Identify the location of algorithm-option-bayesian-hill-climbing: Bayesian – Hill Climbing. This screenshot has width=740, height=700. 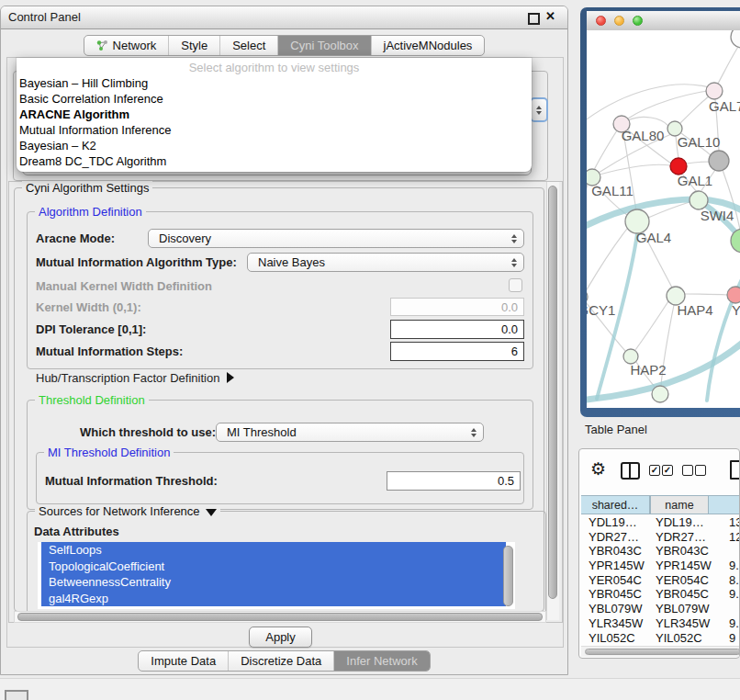
(274, 83).